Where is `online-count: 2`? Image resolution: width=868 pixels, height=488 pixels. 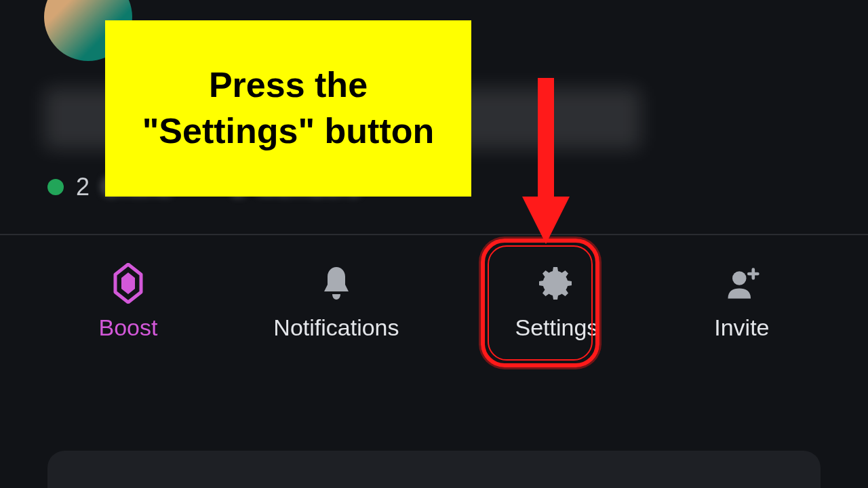 online-count: 2 is located at coordinates (83, 187).